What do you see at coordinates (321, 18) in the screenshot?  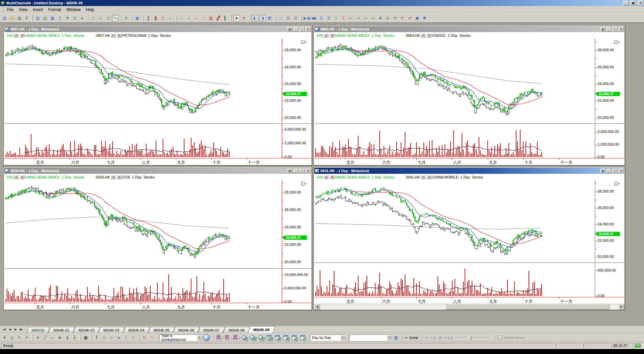 I see `compress-scale-button: ⇅` at bounding box center [321, 18].